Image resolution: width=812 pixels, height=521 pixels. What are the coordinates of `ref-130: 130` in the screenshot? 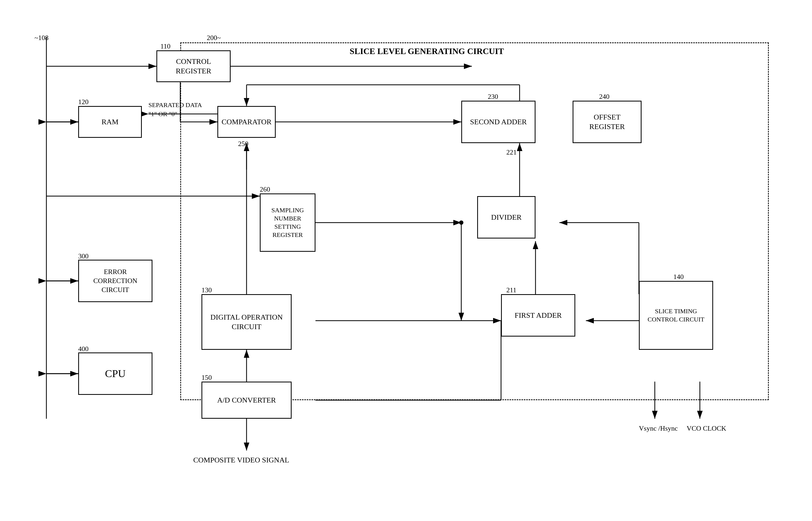 It's located at (206, 290).